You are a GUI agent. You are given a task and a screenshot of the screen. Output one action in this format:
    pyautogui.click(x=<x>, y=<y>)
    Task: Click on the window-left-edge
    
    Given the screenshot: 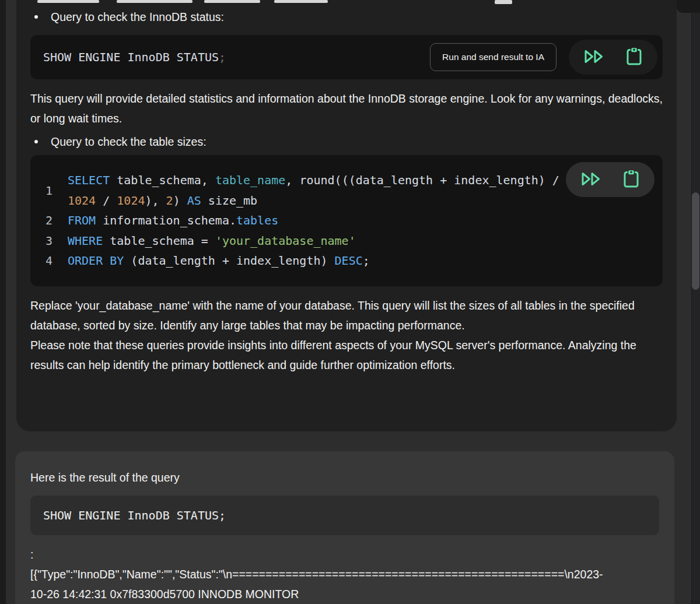 What is the action you would take?
    pyautogui.click(x=3, y=302)
    